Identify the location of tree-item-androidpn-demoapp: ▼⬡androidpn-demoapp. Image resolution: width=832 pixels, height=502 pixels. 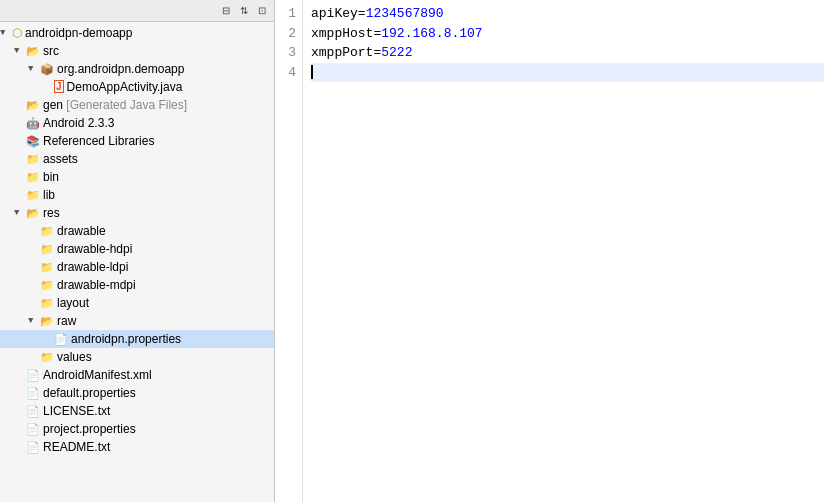
(137, 33).